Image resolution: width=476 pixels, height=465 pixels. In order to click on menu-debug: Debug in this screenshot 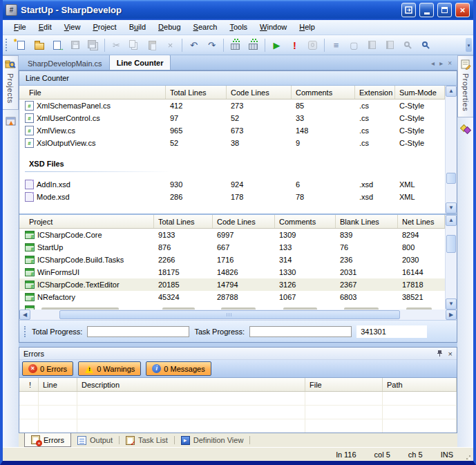, I will do `click(169, 28)`.